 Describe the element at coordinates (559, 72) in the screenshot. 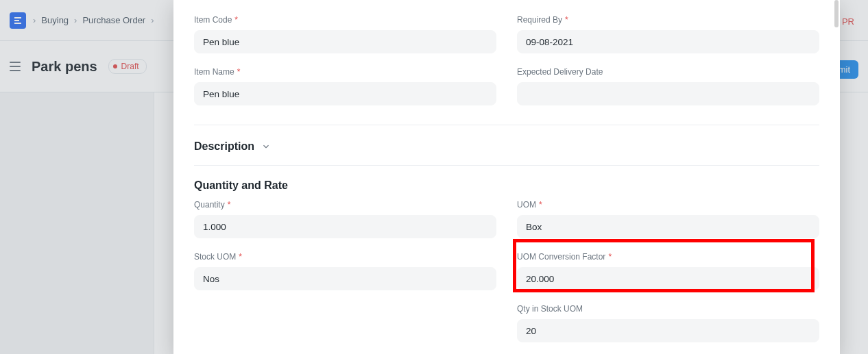

I see `label-expected-delivery-date: Expected Delivery Date` at that location.